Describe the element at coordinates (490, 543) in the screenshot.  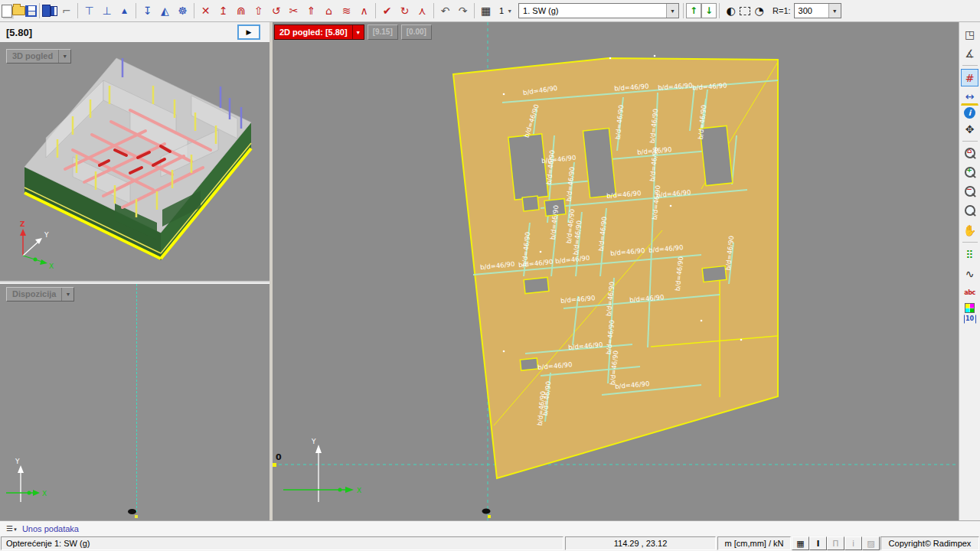
I see `status-bar: Opterećenje 1: SW (g) 114.29 , 23.12 m […` at that location.